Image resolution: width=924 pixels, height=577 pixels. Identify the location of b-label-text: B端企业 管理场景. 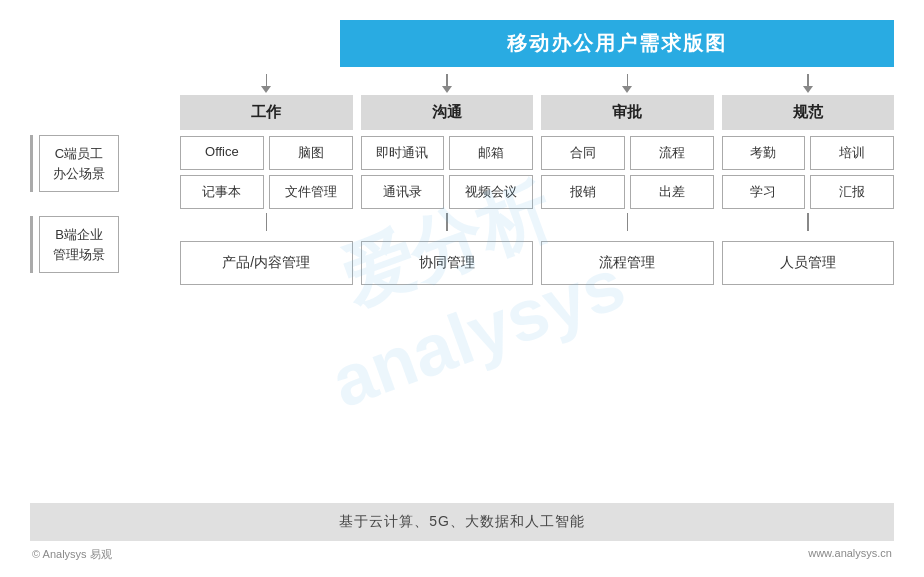
(79, 244).